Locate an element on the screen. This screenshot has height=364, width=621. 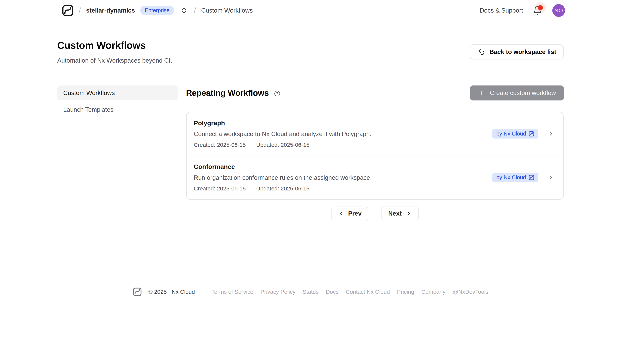
settings-sidebar: Custom Workflows Launch Templates is located at coordinates (117, 101).